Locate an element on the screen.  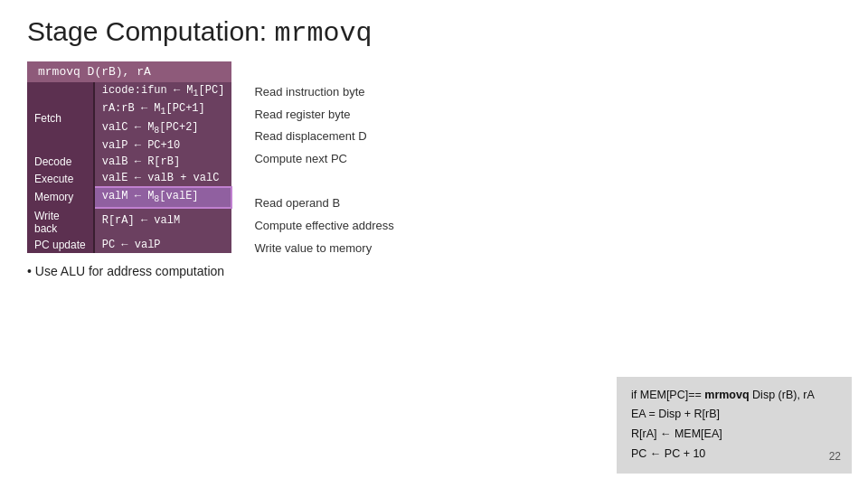
bottom-right-box: if MEM[PC]== mrmovq Disp (rB), rA EA = D… is located at coordinates (734, 426).